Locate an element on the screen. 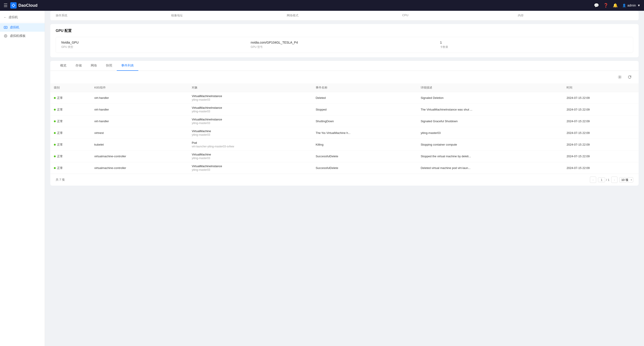 The width and height of the screenshot is (644, 346). page-size-wrapper: 10 项 20 项 50 项 ▾ is located at coordinates (626, 180).